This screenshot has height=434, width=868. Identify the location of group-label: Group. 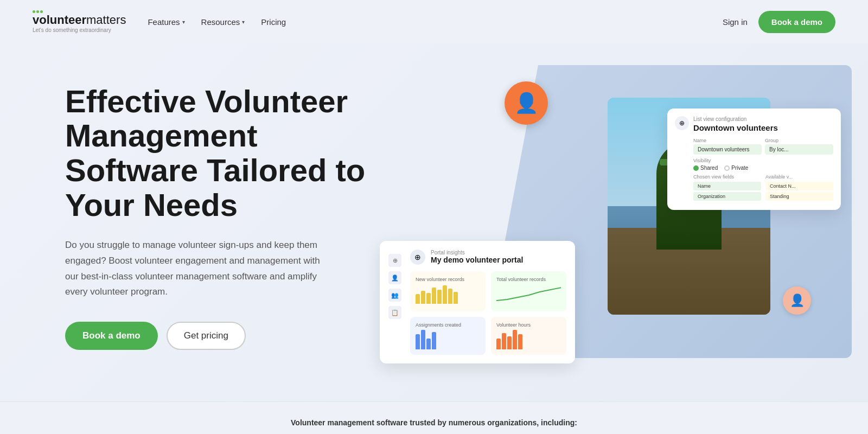
(799, 141).